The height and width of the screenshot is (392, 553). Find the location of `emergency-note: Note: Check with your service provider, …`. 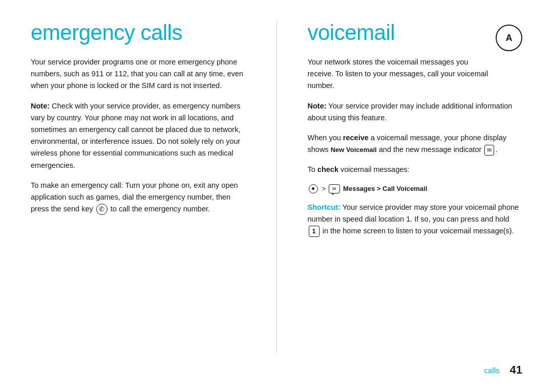

emergency-note: Note: Check with your service provider, … is located at coordinates (138, 136).